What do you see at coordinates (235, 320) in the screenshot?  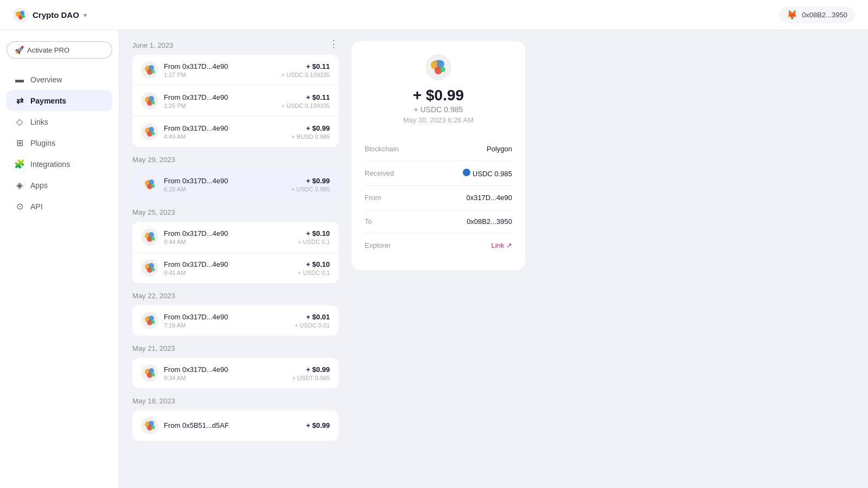 I see `payment-row: From 0x317D...4e907:18 AM+ $0.01+ USDC 0…` at bounding box center [235, 320].